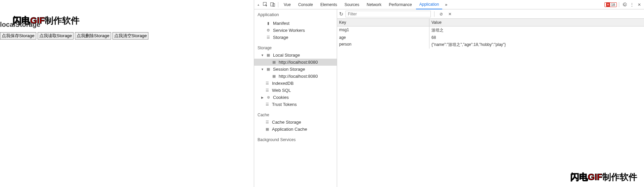 The height and width of the screenshot is (187, 644). I want to click on error-count: 18, so click(613, 5).